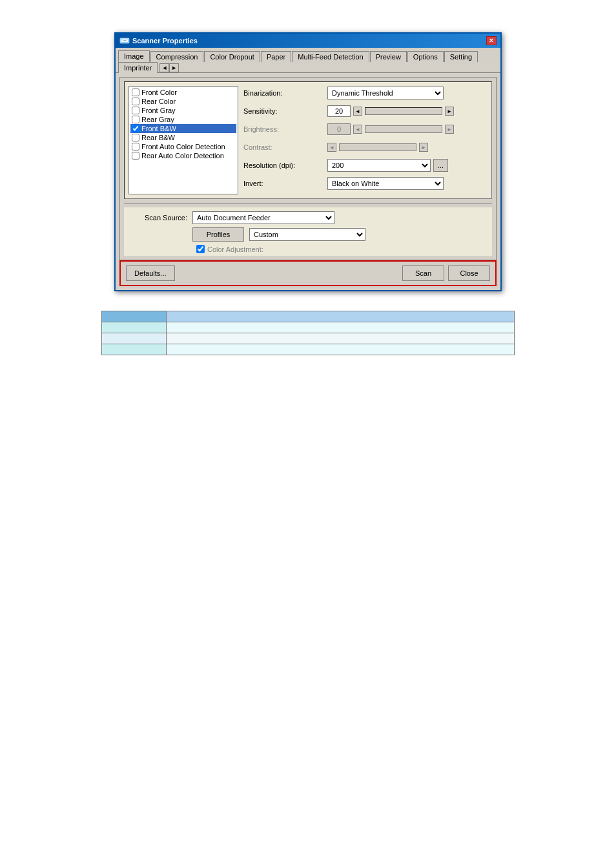 The width and height of the screenshot is (616, 863). I want to click on resolution-label: Resolution (dpi):, so click(285, 165).